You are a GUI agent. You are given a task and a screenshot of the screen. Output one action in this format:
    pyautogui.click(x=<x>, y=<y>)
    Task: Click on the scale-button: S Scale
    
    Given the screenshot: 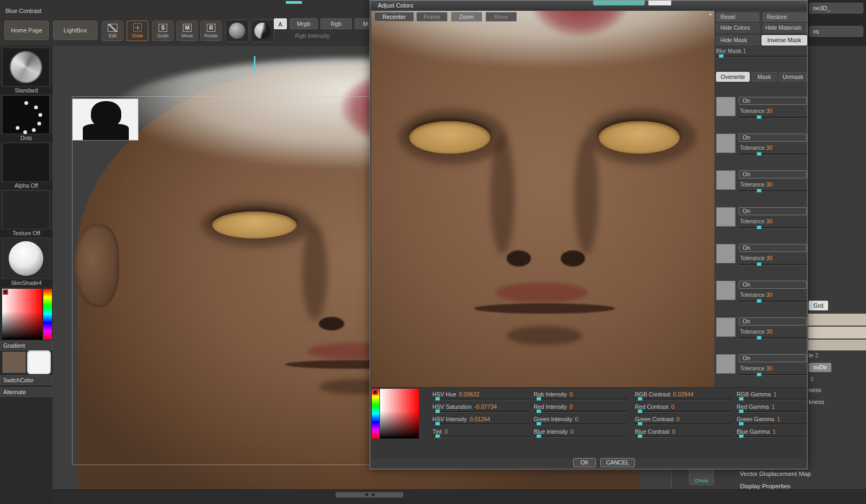 What is the action you would take?
    pyautogui.click(x=163, y=31)
    